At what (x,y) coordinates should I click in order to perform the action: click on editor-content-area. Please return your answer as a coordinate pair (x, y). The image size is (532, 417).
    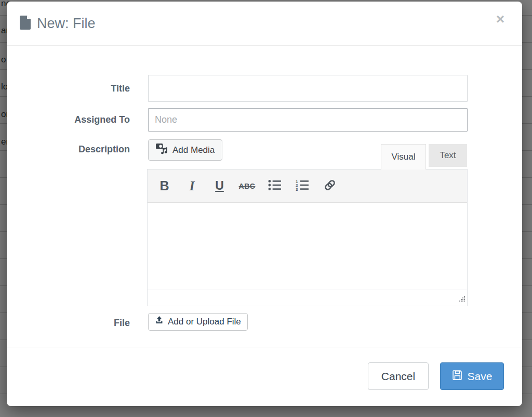
    Looking at the image, I should click on (308, 246).